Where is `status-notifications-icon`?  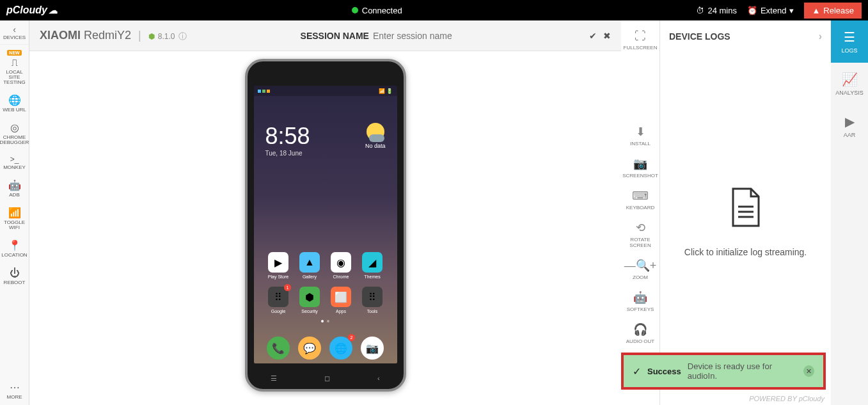 status-notifications-icon is located at coordinates (264, 91).